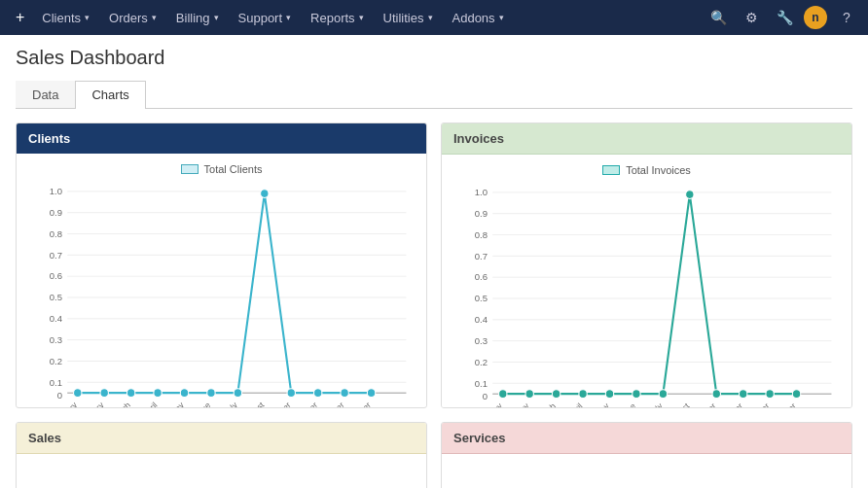 The width and height of the screenshot is (868, 488). I want to click on wrench-icon: 🔧, so click(784, 17).